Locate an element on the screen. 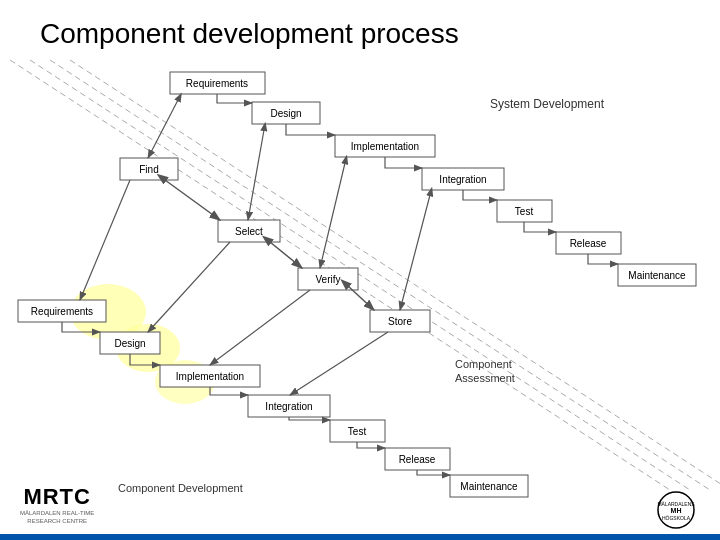 The height and width of the screenshot is (540, 720). svg-text: Component Development is located at coordinates (180, 488).